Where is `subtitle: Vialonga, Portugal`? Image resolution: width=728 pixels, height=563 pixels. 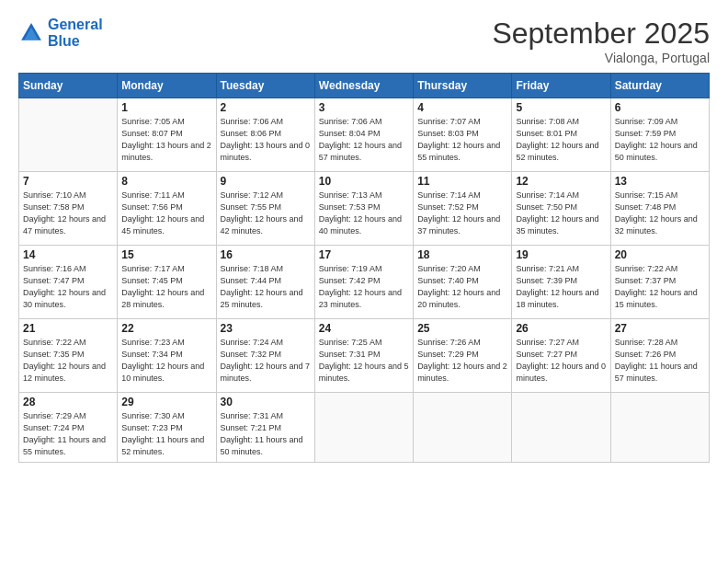
subtitle: Vialonga, Portugal is located at coordinates (601, 58).